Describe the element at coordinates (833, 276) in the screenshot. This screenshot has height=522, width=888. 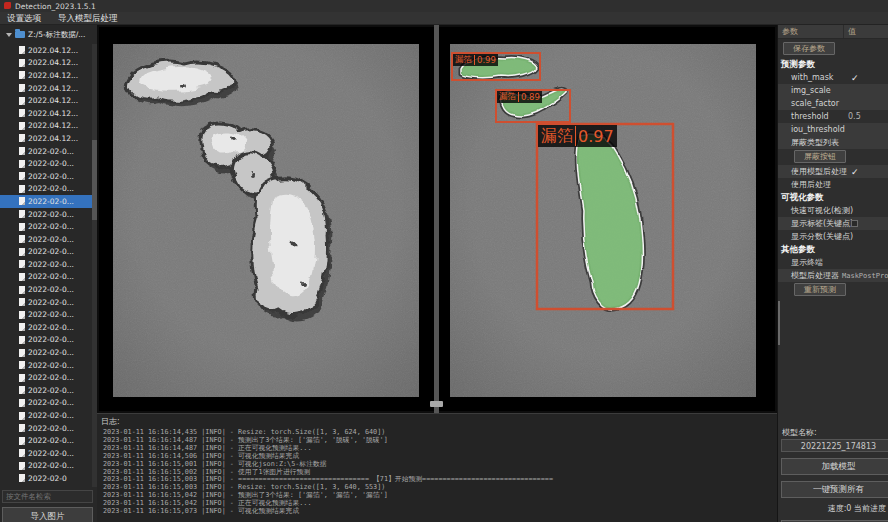
I see `param-row: 模型后处理器MaskPostPro` at that location.